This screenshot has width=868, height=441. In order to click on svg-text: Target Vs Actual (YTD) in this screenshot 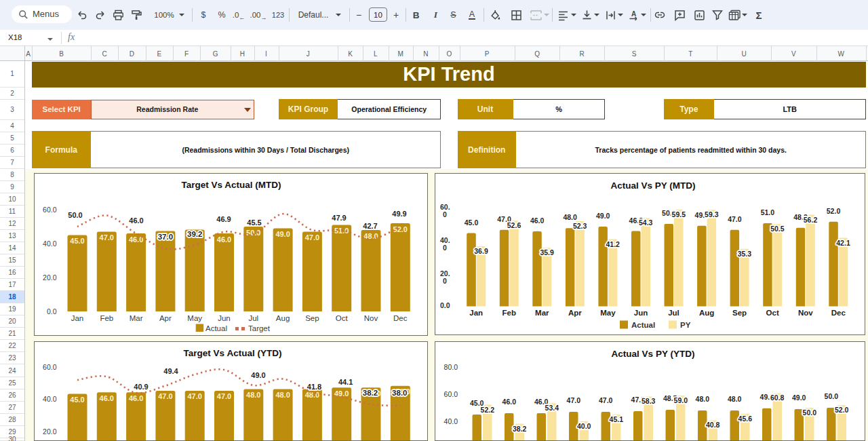, I will do `click(233, 353)`.